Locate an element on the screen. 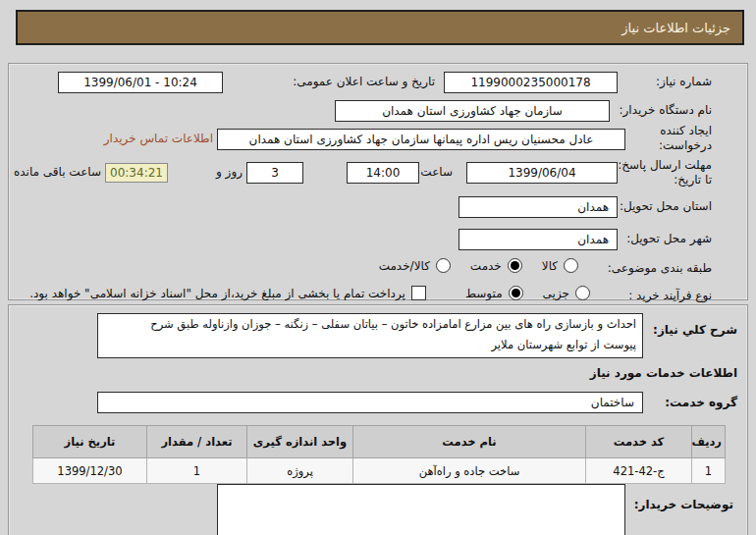  radio-medium-label: متوسط is located at coordinates (484, 294).